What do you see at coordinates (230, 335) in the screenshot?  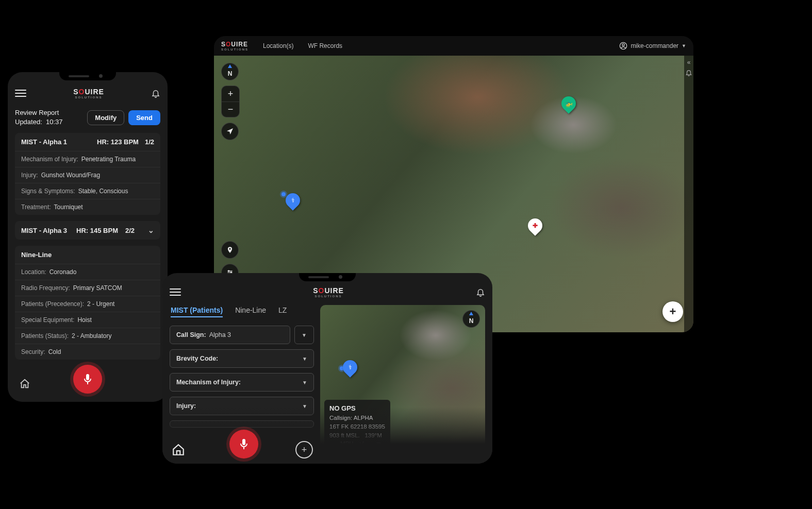 I see `callsign-field: Call Sign: Alpha 3` at bounding box center [230, 335].